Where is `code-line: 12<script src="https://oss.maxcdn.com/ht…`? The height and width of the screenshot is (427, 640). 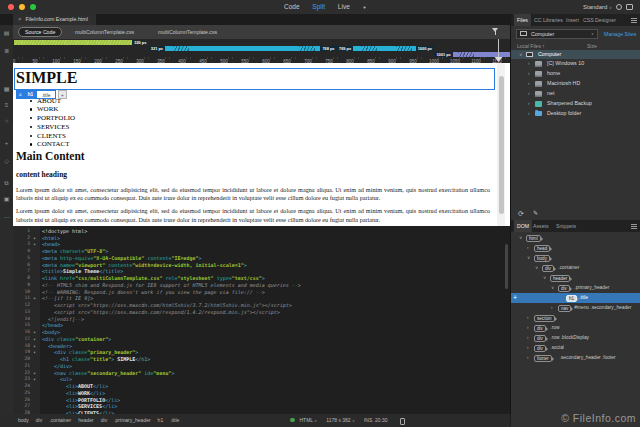 code-line: 12<script src="https://oss.maxcdn.com/ht… is located at coordinates (262, 306).